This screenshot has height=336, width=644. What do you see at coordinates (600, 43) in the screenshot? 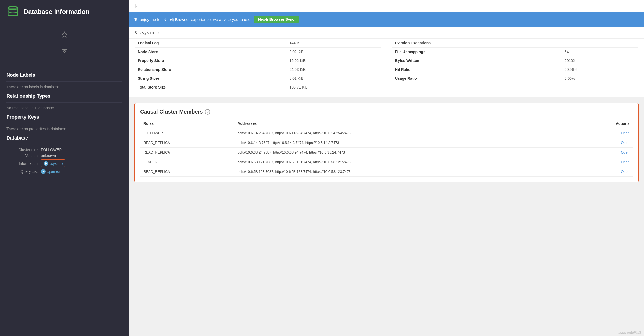
I see `store-value: 0` at bounding box center [600, 43].